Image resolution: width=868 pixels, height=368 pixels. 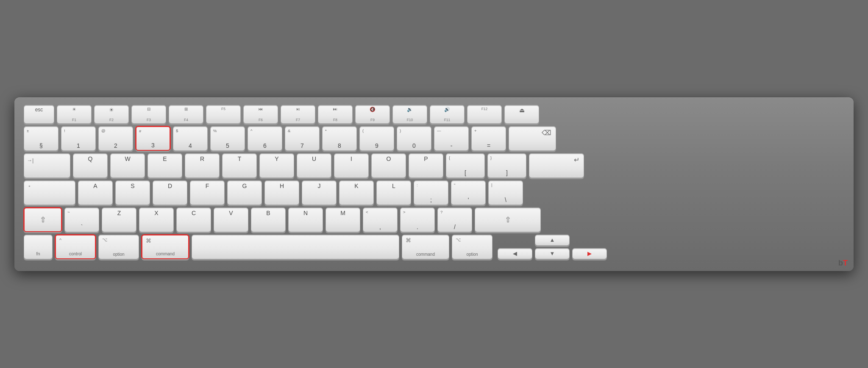 What do you see at coordinates (552, 254) in the screenshot?
I see `key-arrow-down: ▼` at bounding box center [552, 254].